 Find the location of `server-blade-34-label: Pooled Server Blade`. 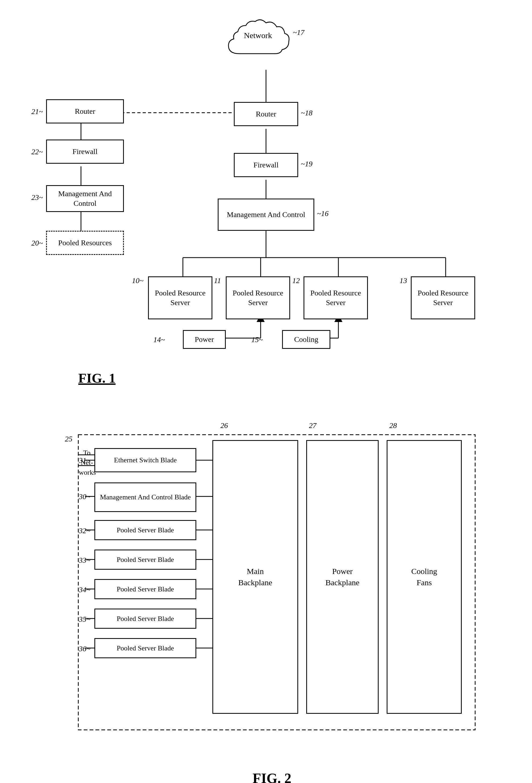

server-blade-34-label: Pooled Server Blade is located at coordinates (145, 589).